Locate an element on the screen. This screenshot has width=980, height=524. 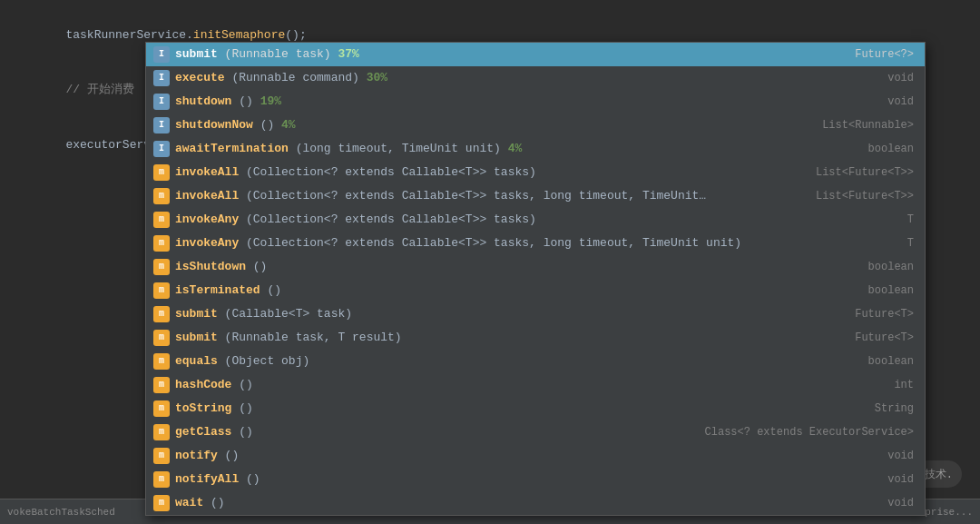
autocomplete-item-invokeany-2: m invokeAny (Collection<? extends Callab… is located at coordinates (535, 243).